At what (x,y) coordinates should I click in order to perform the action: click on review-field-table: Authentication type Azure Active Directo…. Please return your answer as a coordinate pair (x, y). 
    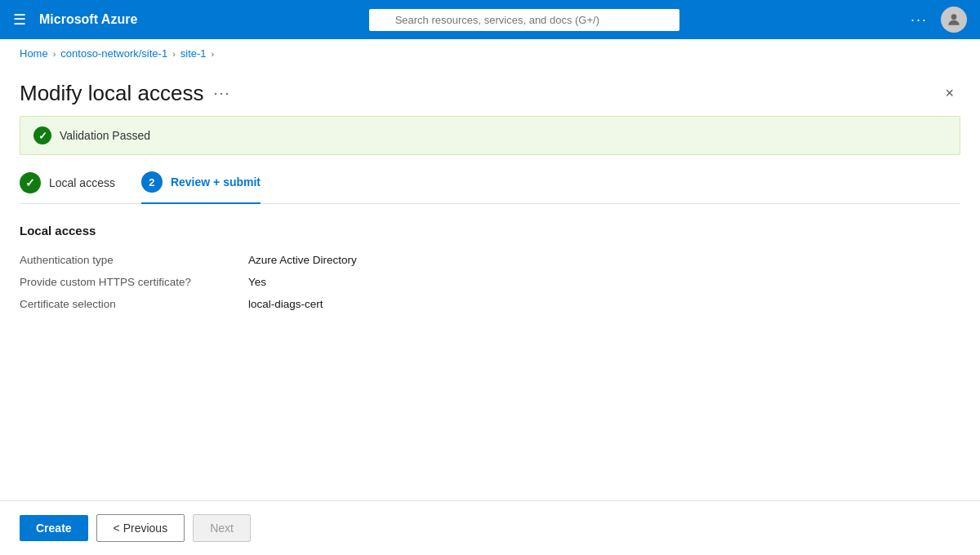
    Looking at the image, I should click on (490, 282).